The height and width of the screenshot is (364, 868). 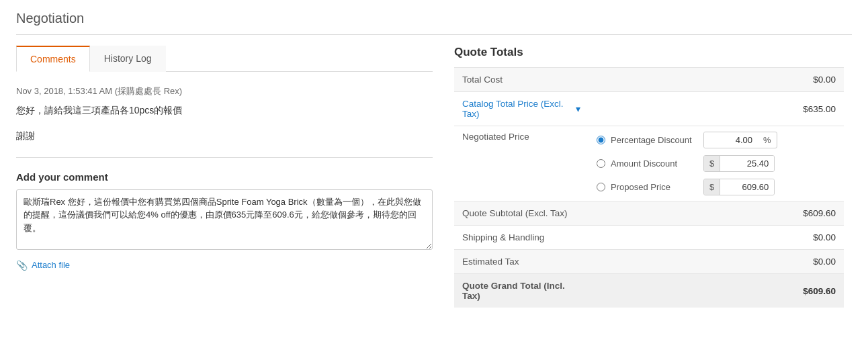 I want to click on row-value: $635.00, so click(x=818, y=109).